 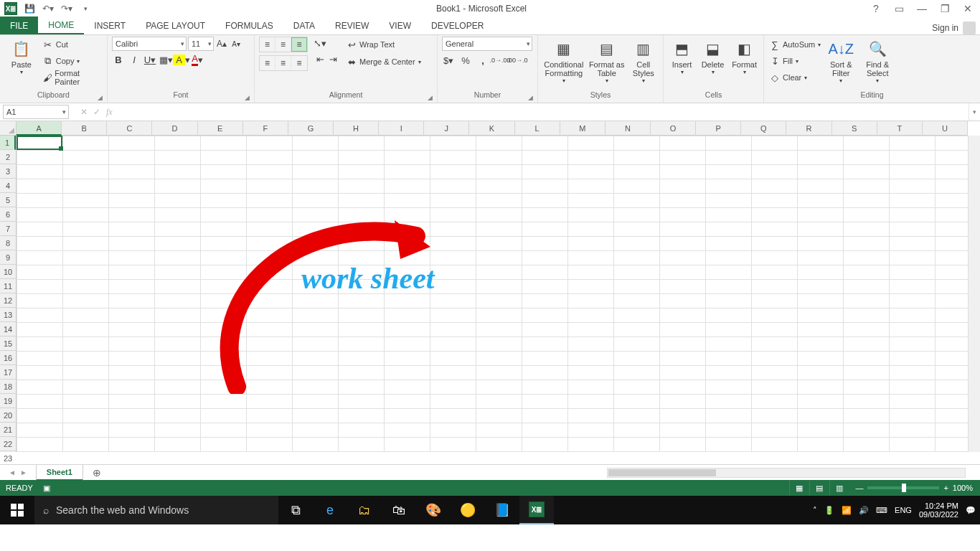 What do you see at coordinates (795, 44) in the screenshot?
I see `autosum-button: ∑AutoSum▾` at bounding box center [795, 44].